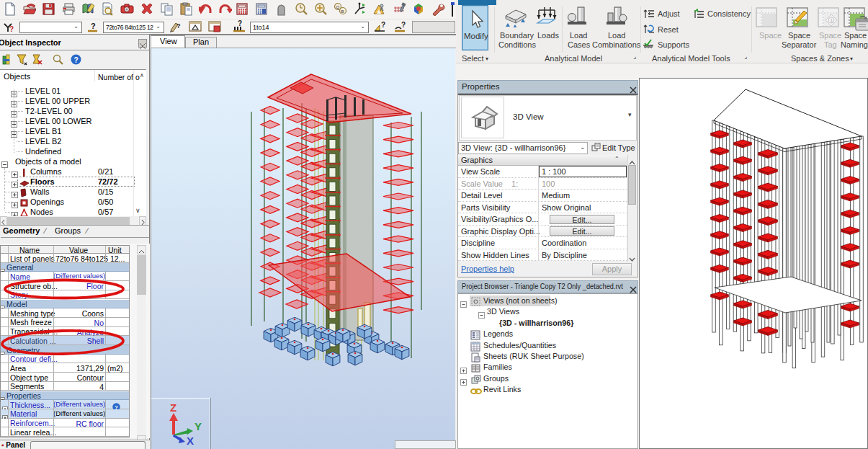 This screenshot has height=449, width=868. I want to click on svg-text: X, so click(190, 441).